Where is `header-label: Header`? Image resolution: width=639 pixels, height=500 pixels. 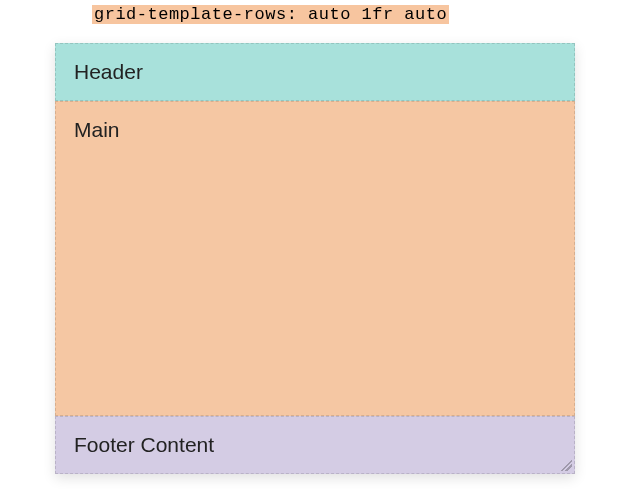
header-label: Header is located at coordinates (108, 72).